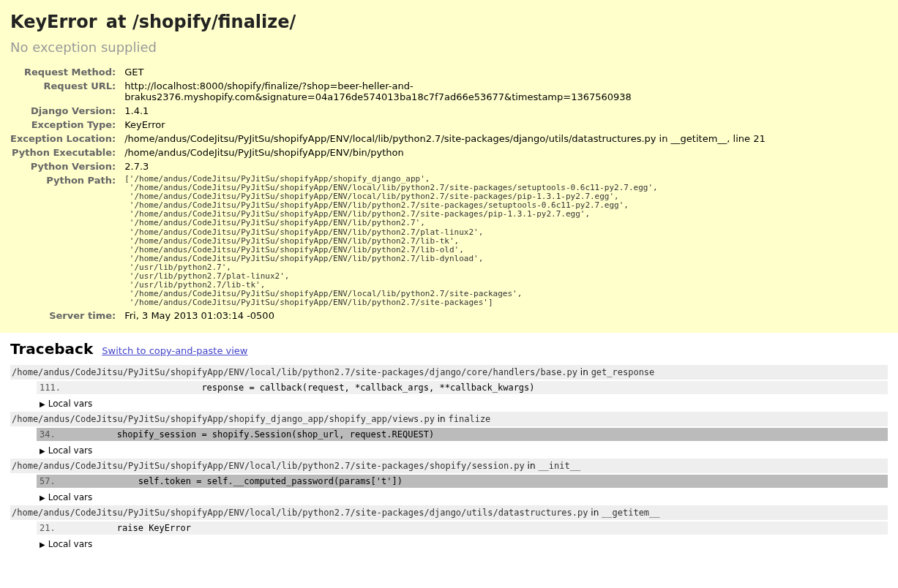 This screenshot has height=588, width=898. What do you see at coordinates (57, 434) in the screenshot?
I see `line-number: 34.` at bounding box center [57, 434].